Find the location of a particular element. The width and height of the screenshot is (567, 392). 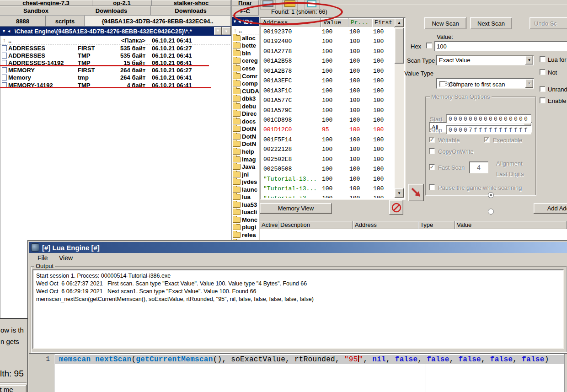

next-scan-button: Next Scan is located at coordinates (491, 23).